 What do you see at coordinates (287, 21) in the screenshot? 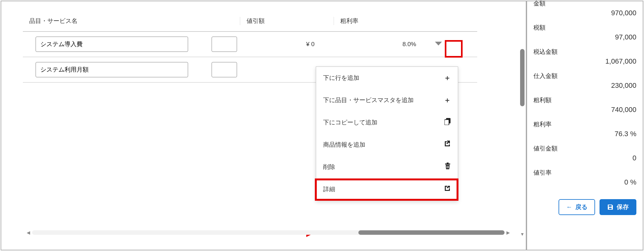
I see `header-discount: 値引額` at bounding box center [287, 21].